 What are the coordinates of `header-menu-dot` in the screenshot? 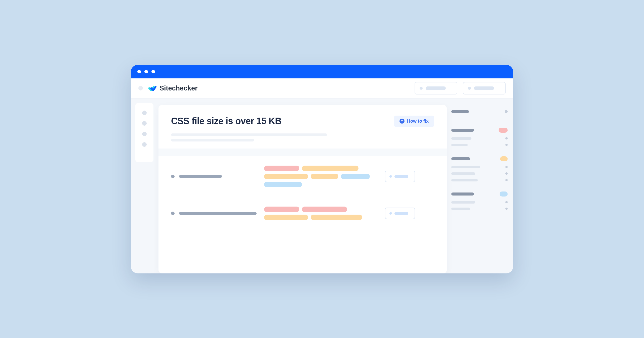 It's located at (141, 88).